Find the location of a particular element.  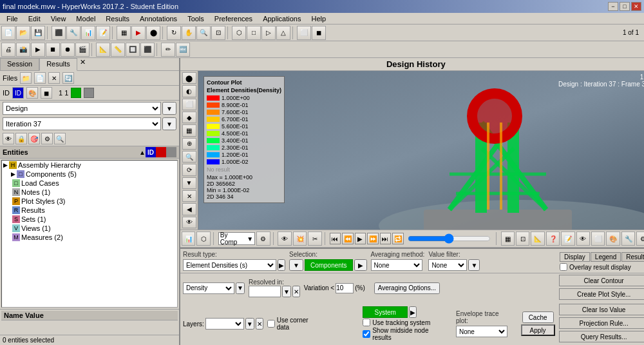

maximize-button: □ is located at coordinates (625, 6).